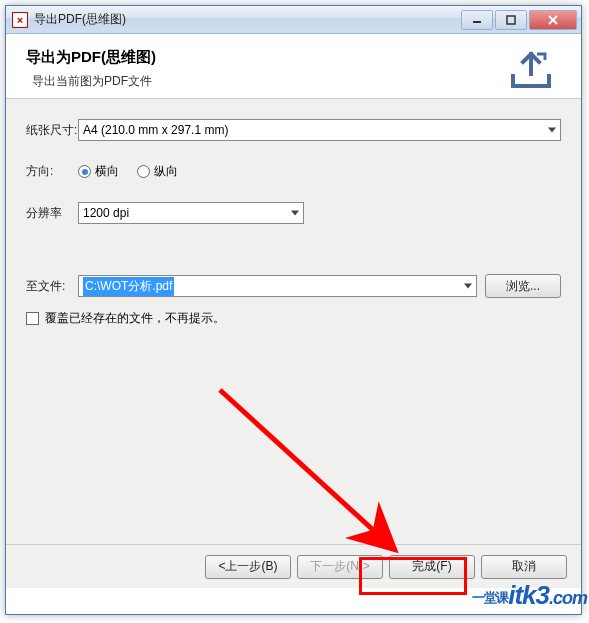  I want to click on file-path-input: C:\WOT分析.pdf, so click(278, 286).